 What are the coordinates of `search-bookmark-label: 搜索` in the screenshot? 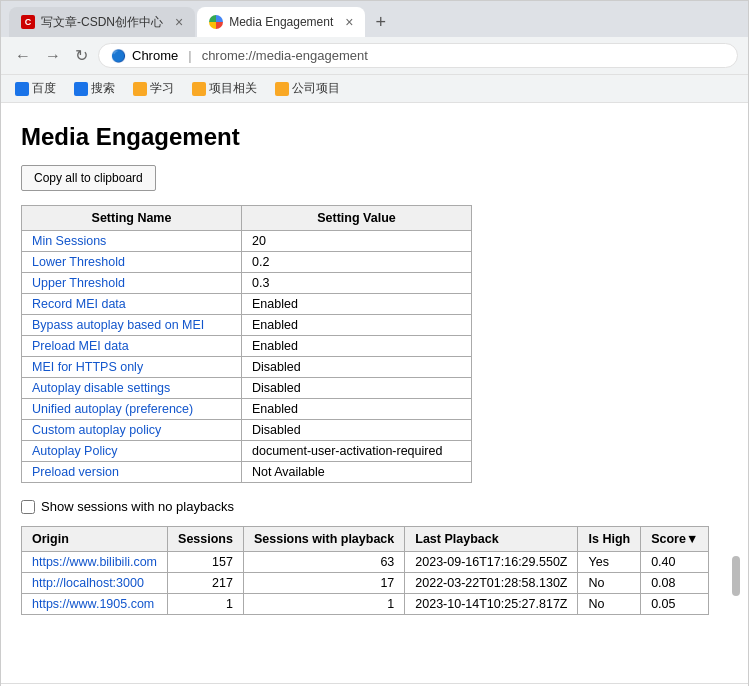 It's located at (103, 88).